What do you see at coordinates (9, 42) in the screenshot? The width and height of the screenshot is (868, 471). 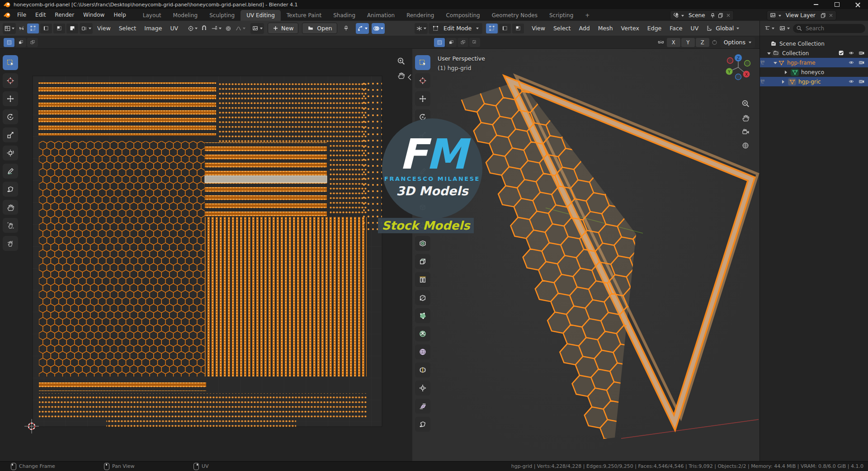 I see `uv-select-mode-set` at bounding box center [9, 42].